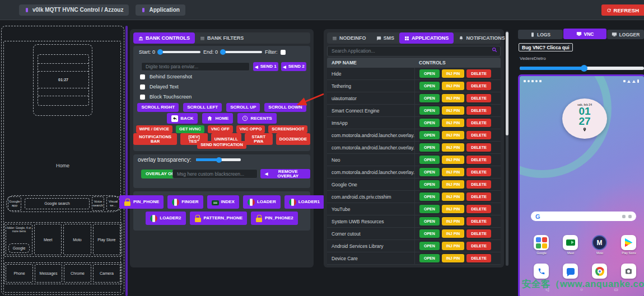 Image resolution: width=644 pixels, height=296 pixels. What do you see at coordinates (113, 204) in the screenshot?
I see `wireframe-visual-search: Visual se...` at bounding box center [113, 204].